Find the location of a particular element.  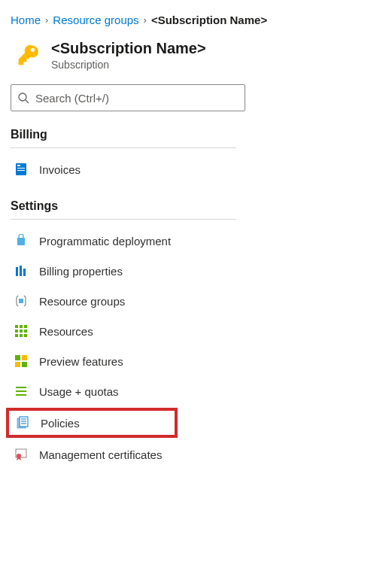

page-subtitle: Subscription is located at coordinates (129, 65).